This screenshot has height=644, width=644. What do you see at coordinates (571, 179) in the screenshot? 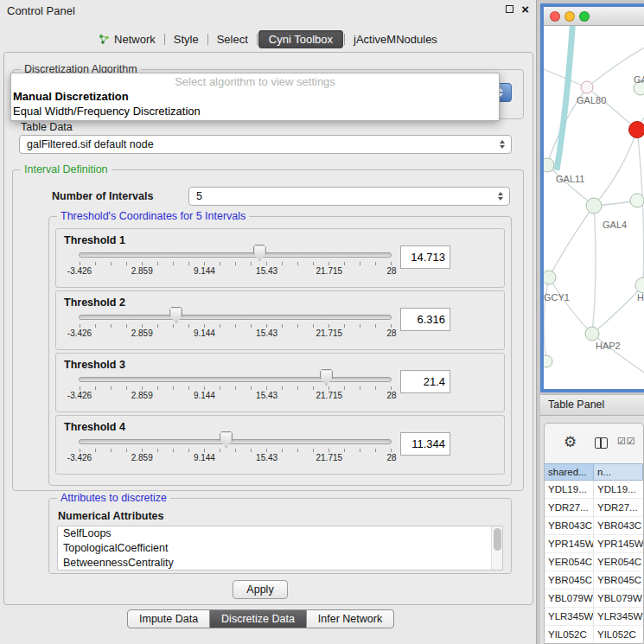
I see `node-label: GAL11` at bounding box center [571, 179].